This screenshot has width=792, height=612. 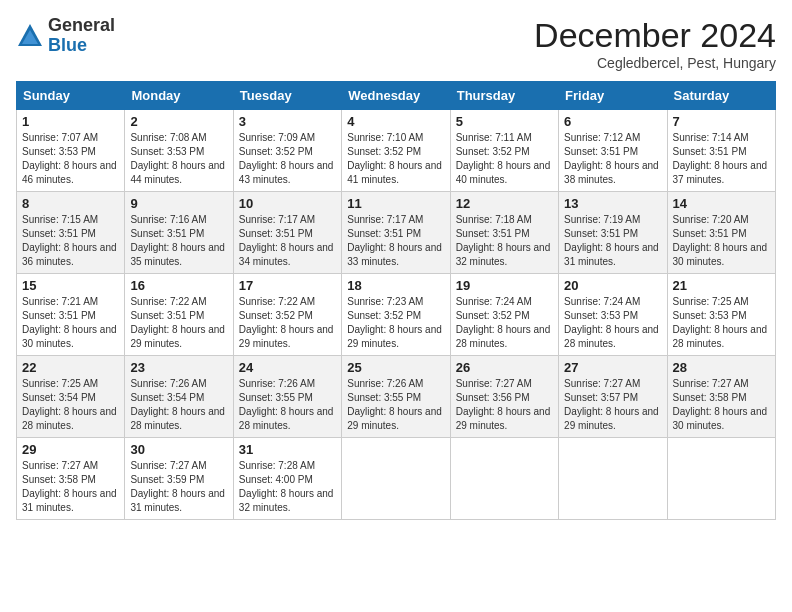 I want to click on weekday-header-thursday: Thursday, so click(x=504, y=96).